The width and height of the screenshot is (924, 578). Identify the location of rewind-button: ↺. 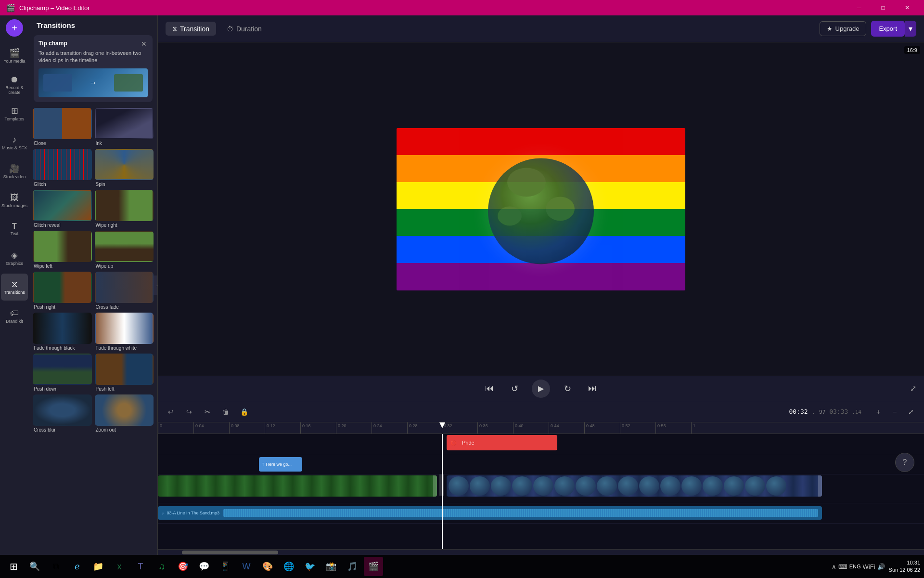
(514, 389).